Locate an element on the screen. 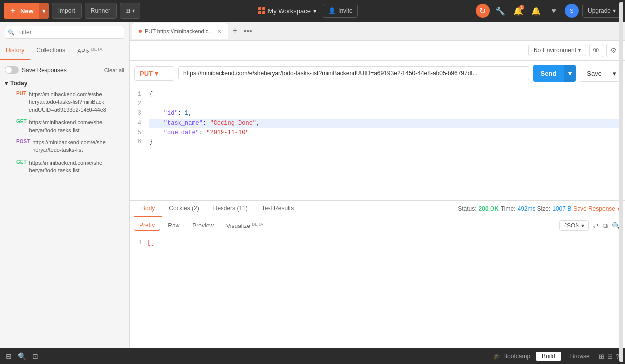 This screenshot has height=364, width=625. list-item: PUT https://minibackend.com/e/sheheryar/… is located at coordinates (64, 102).